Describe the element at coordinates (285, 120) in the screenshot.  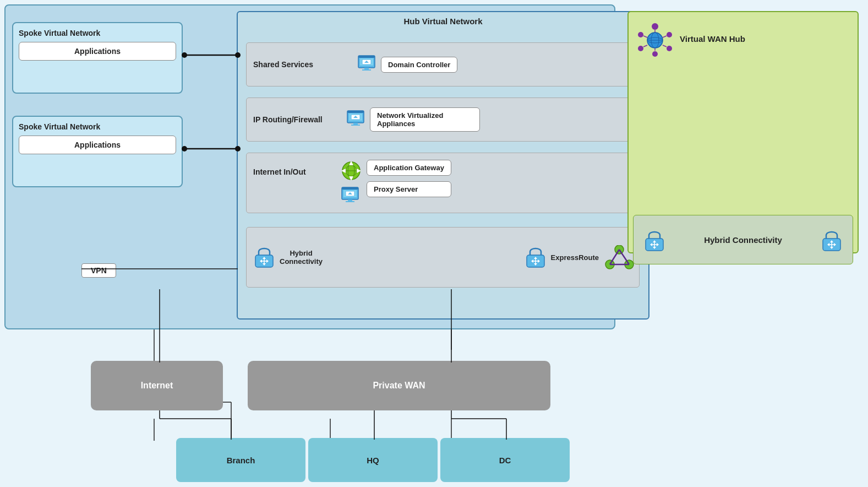
I see `ip-routing-label: IP Routing/Firewall` at that location.